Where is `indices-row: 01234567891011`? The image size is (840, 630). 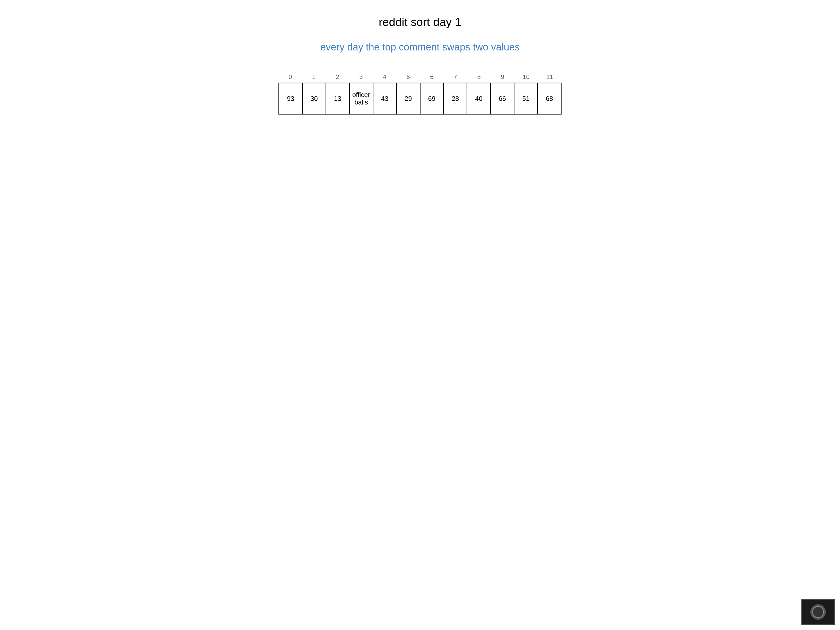 indices-row: 01234567891011 is located at coordinates (420, 78).